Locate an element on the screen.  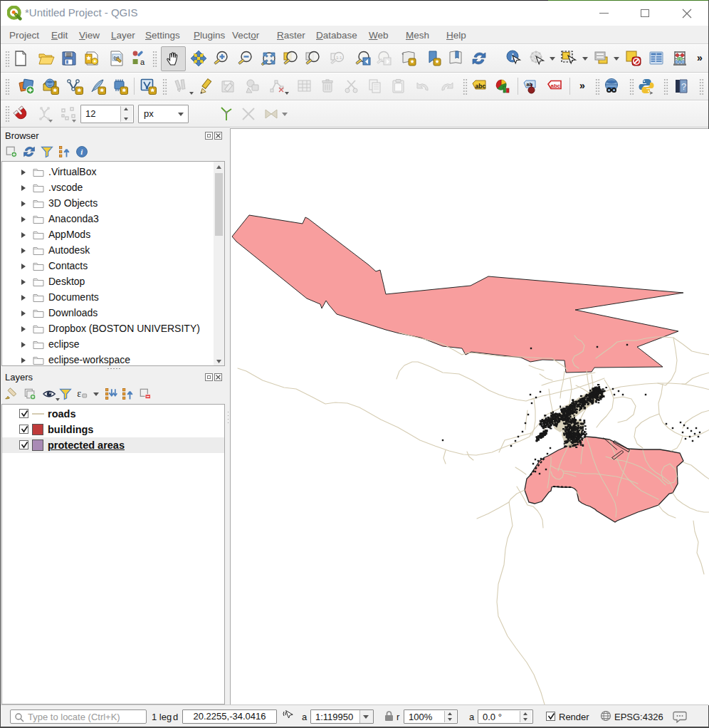
svg-text: a is located at coordinates (142, 62).